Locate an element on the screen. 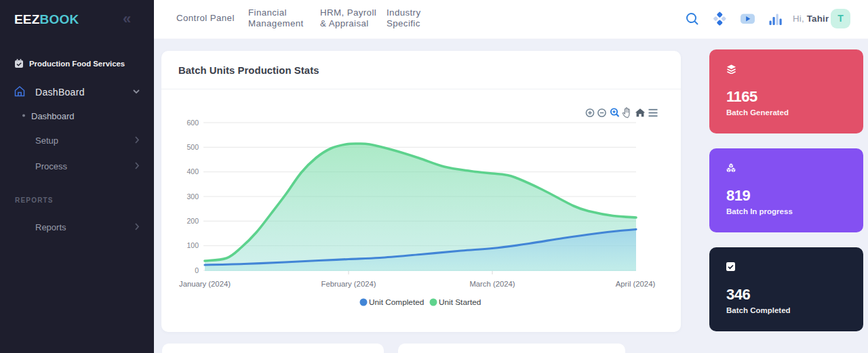  svg-text: April (2024) is located at coordinates (636, 284).